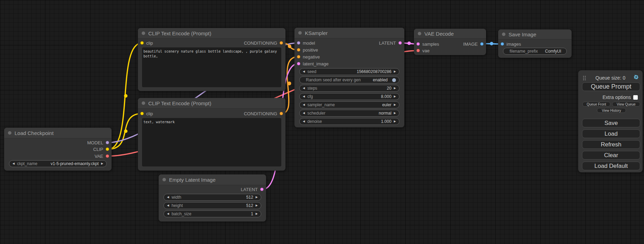 The width and height of the screenshot is (644, 244). What do you see at coordinates (535, 51) in the screenshot?
I see `filename-prefix-widget: filename_prefix ComfyUI` at bounding box center [535, 51].